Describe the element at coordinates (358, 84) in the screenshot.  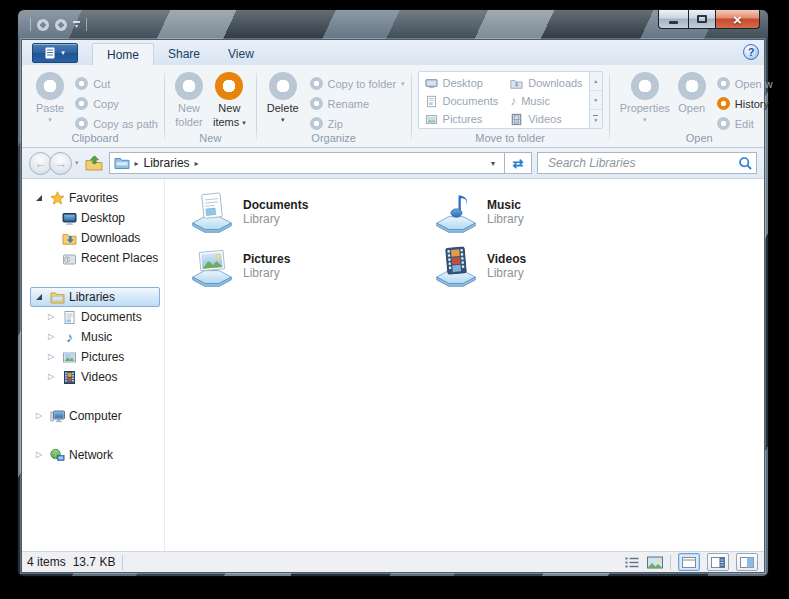
I see `copy-to-folder-button: Copy to folder ▾` at that location.